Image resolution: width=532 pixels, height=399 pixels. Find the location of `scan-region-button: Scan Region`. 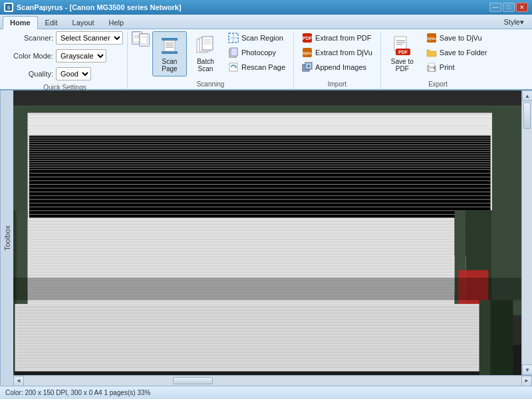

scan-region-button: Scan Region is located at coordinates (257, 38).